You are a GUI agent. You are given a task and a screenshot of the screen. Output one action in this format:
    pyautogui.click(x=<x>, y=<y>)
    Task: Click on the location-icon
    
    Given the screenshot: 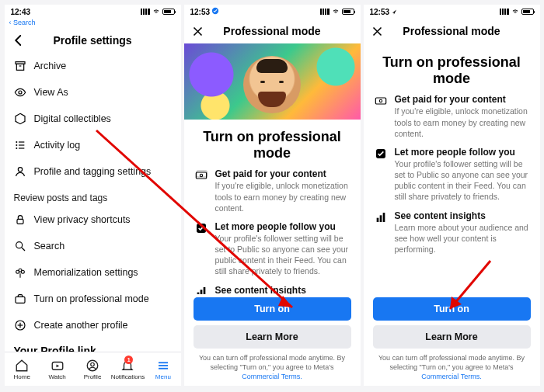 What is the action you would take?
    pyautogui.click(x=395, y=12)
    